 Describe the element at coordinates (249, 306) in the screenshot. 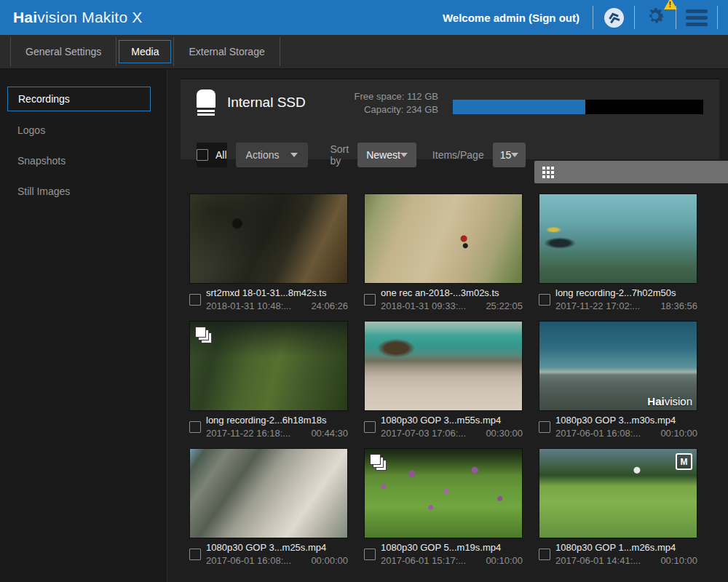

I see `recording-date: 2018-01-31 10:48:...` at that location.